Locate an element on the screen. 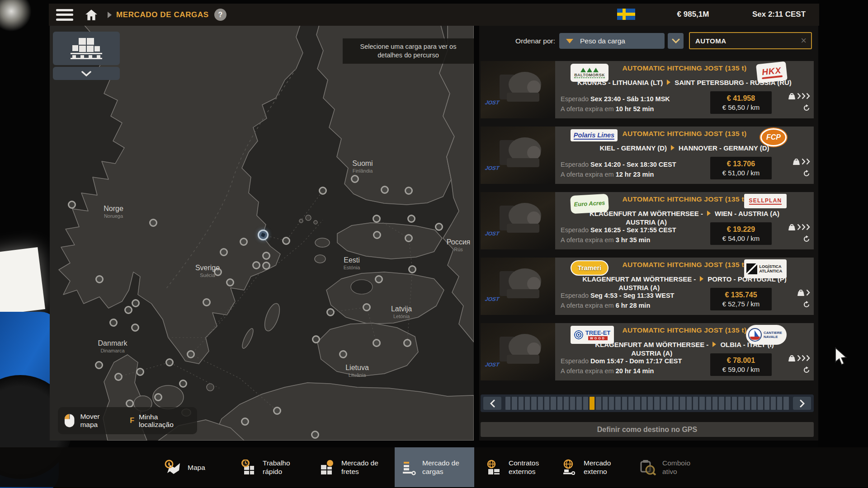 The width and height of the screenshot is (868, 488). nav-external-market: Mercado externo is located at coordinates (594, 467).